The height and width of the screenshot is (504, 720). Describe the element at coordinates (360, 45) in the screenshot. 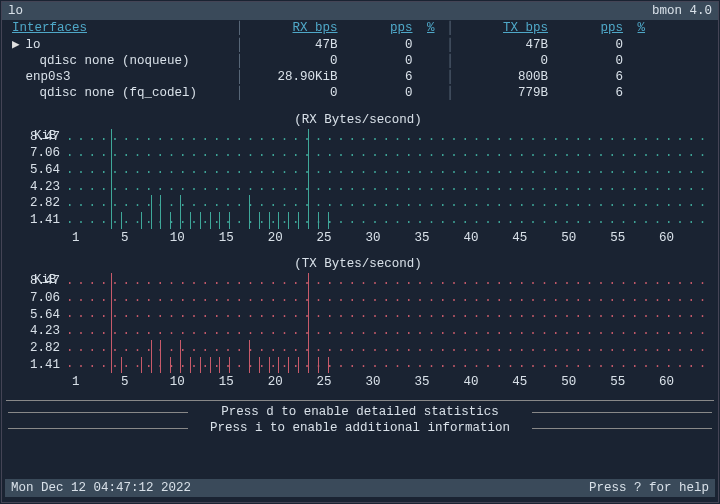

I see `table-row: ▶lo│47B0│47B0` at that location.